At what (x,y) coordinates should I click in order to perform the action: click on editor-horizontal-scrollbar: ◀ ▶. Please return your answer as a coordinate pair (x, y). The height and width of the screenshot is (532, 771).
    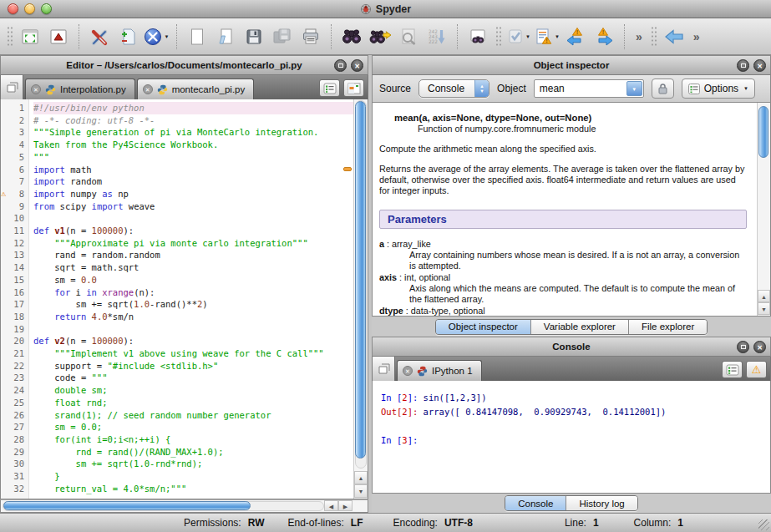
    Looking at the image, I should click on (184, 506).